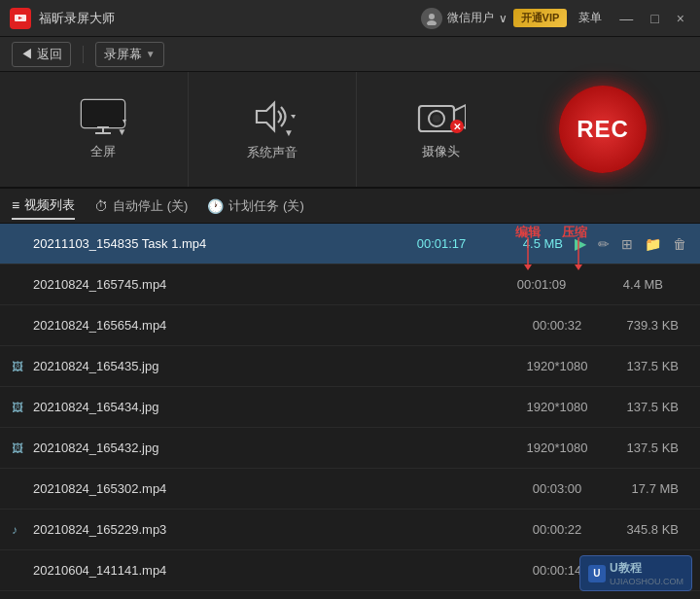 This screenshot has height=599, width=700. I want to click on app-title: 福昕录屏大师, so click(229, 18).